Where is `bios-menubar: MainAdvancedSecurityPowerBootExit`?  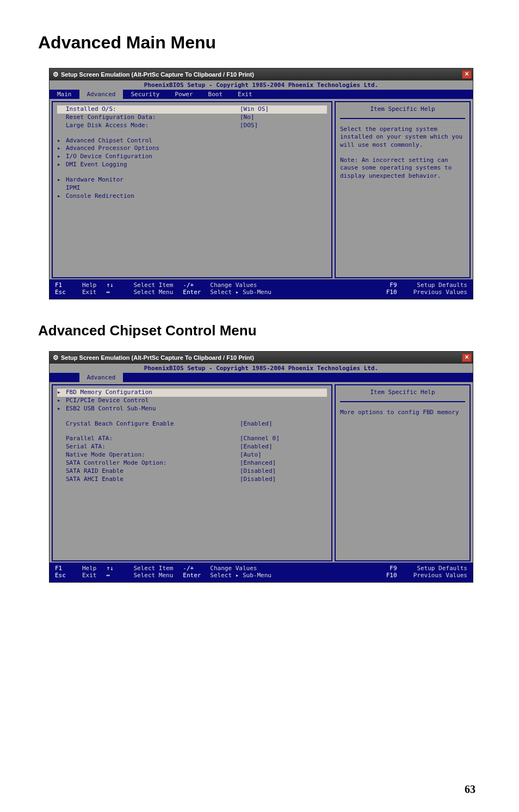 bios-menubar: MainAdvancedSecurityPowerBootExit is located at coordinates (261, 95).